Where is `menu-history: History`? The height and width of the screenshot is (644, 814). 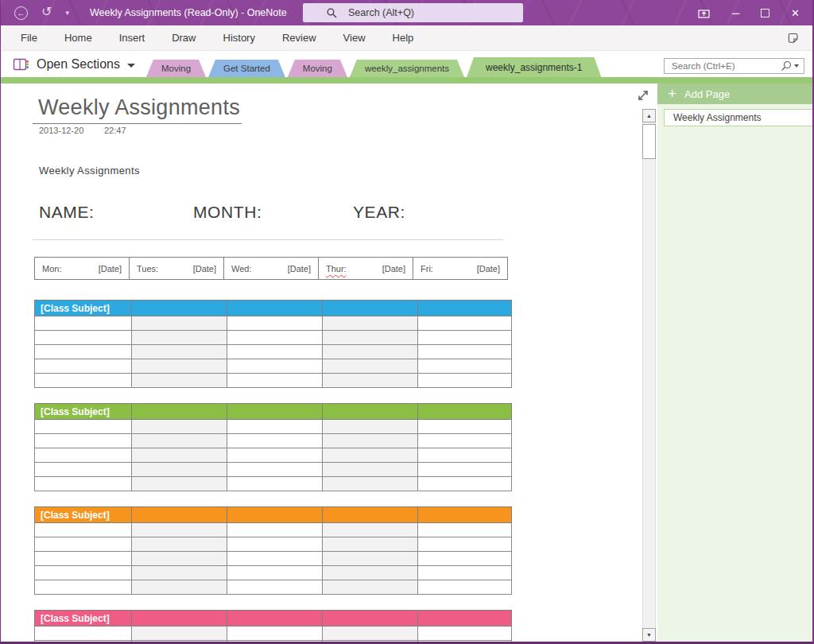
menu-history: History is located at coordinates (239, 38).